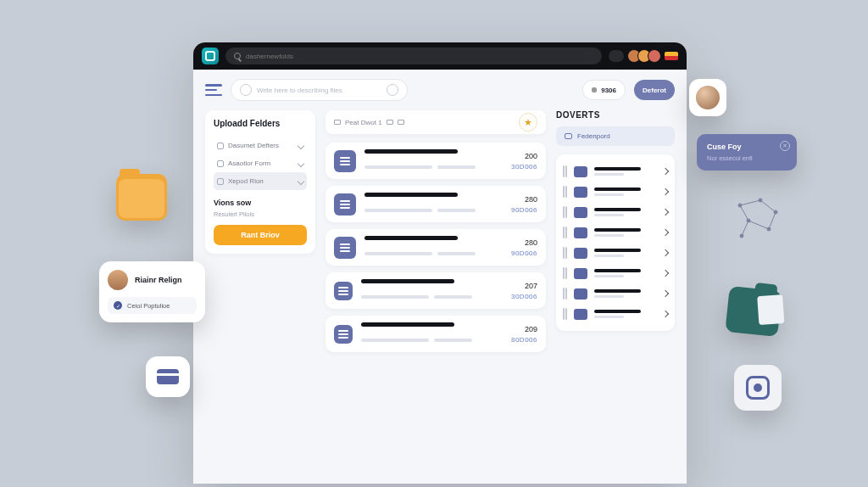 The image size is (868, 487). What do you see at coordinates (609, 90) in the screenshot?
I see `balance-value: 9306` at bounding box center [609, 90].